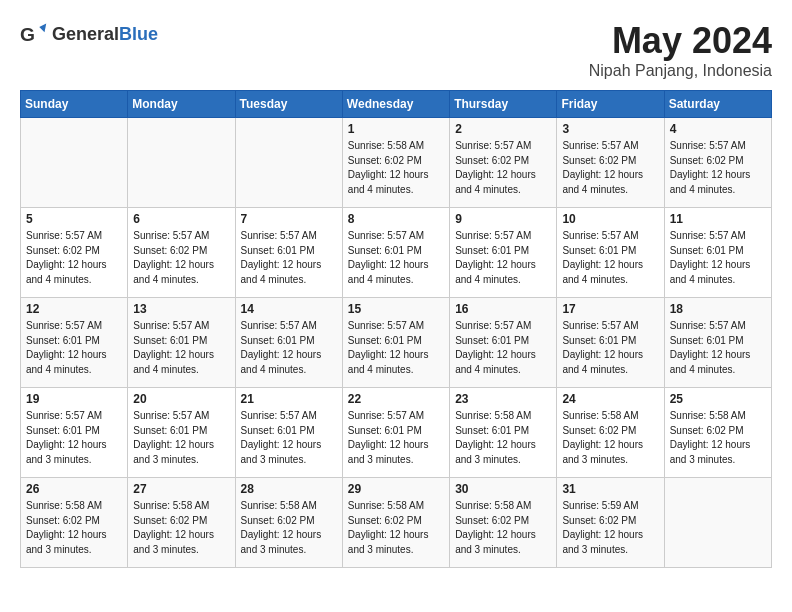 The image size is (792, 612). Describe the element at coordinates (289, 309) in the screenshot. I see `day-number: 14` at that location.